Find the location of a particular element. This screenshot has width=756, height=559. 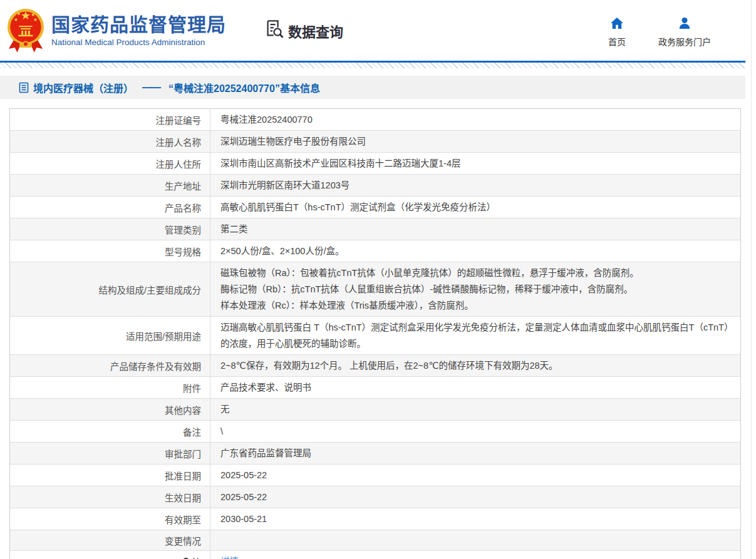

table-row: 附件产品技术要求、说明书 is located at coordinates (375, 388).